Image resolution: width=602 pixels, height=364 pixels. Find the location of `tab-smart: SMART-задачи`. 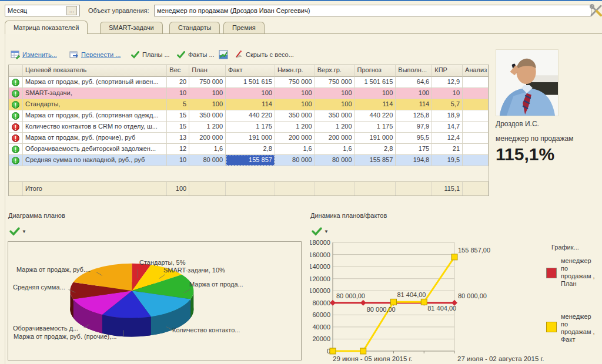

tab-smart: SMART-задачи is located at coordinates (132, 28).